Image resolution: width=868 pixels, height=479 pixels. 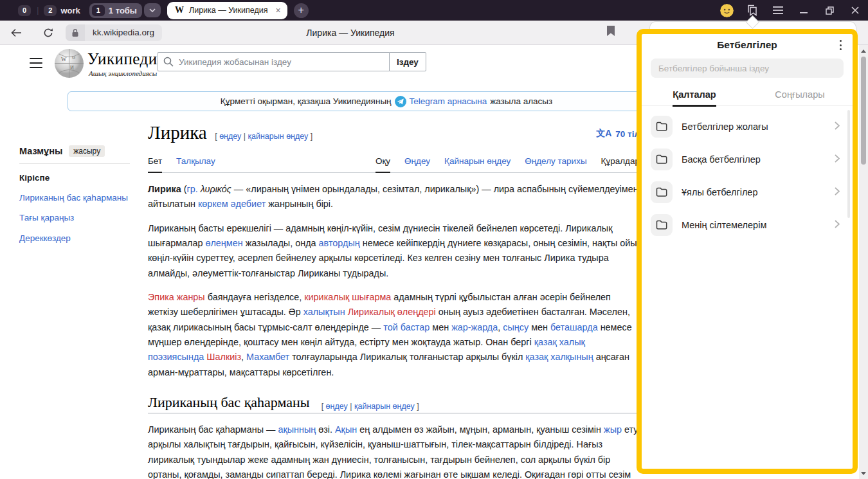 I want to click on wiki-search: Іздеу, so click(x=292, y=62).